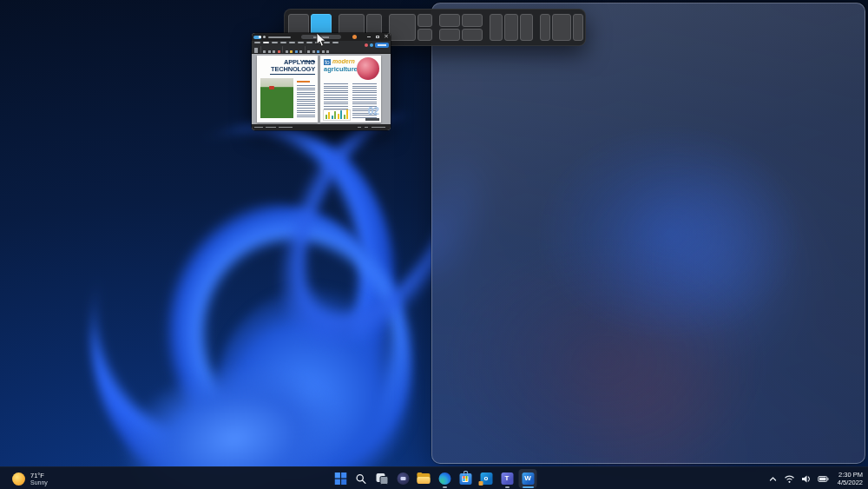 The height and width of the screenshot is (489, 868). Describe the element at coordinates (272, 88) in the screenshot. I see `tractor-in-photo` at that location.